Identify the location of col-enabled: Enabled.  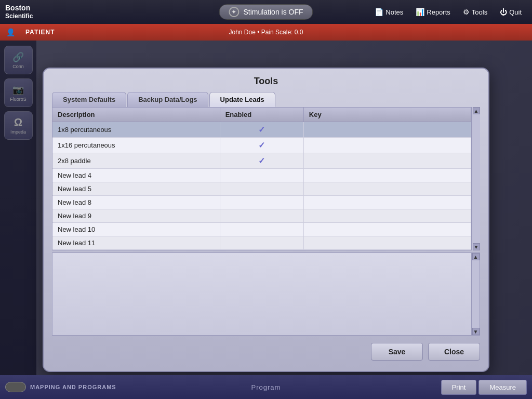
(262, 115).